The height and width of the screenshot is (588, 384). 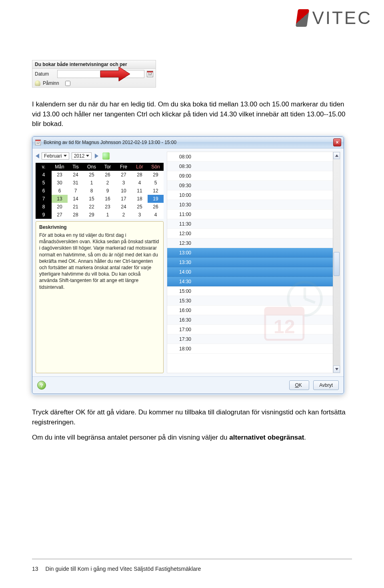 I want to click on calendar-day: 7, so click(x=76, y=191).